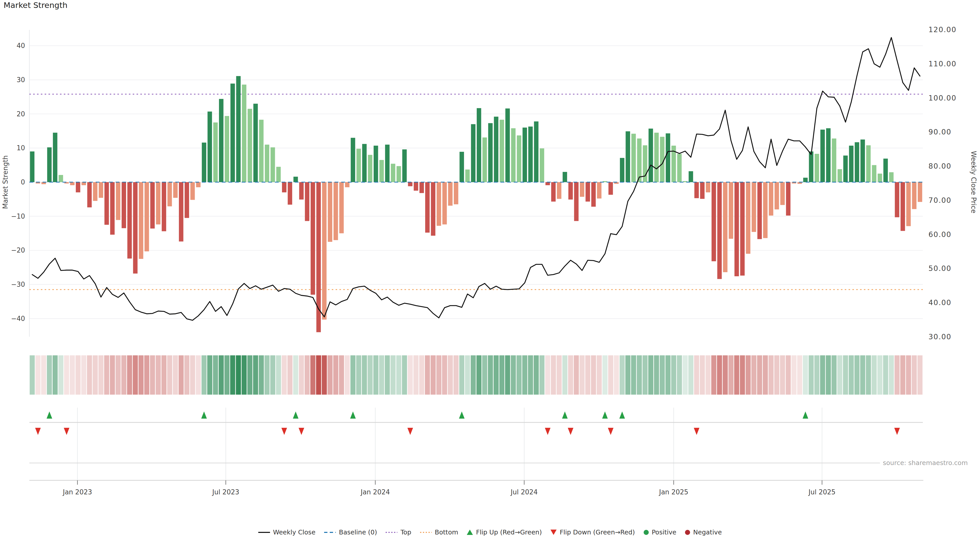  Describe the element at coordinates (688, 532) in the screenshot. I see `negative-dot-icon` at that location.